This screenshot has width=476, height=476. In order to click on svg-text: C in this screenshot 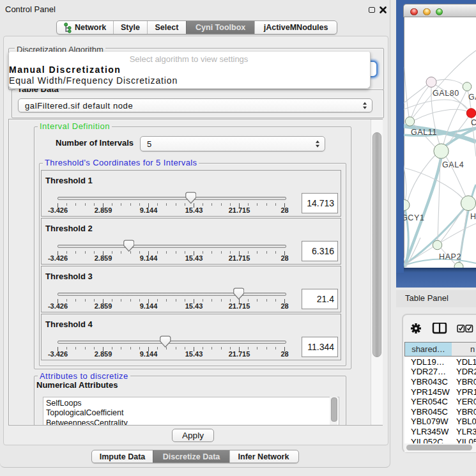, I will do `click(473, 123)`.